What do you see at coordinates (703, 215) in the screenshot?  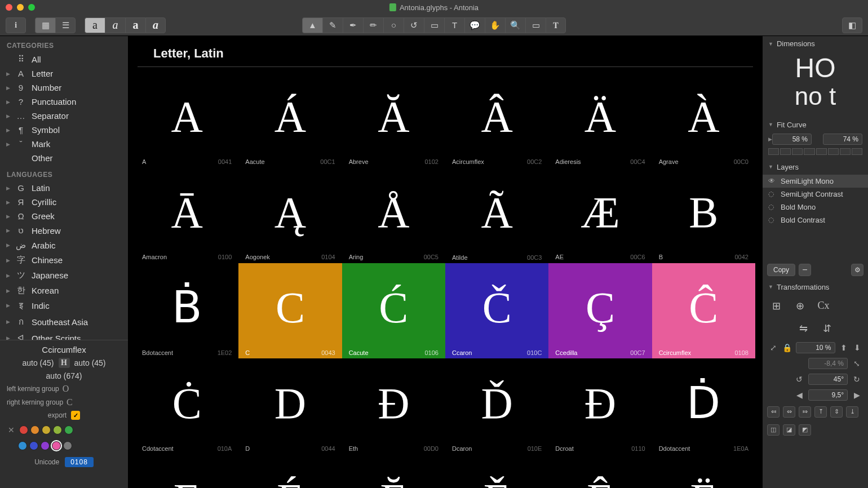 I see `glyph-cell: B B0042` at bounding box center [703, 215].